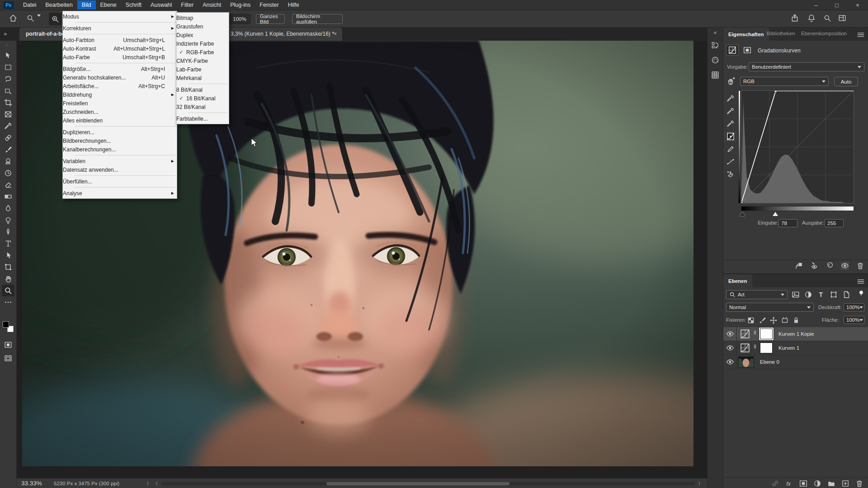 The height and width of the screenshot is (488, 868). I want to click on horizontal-scrollbar-thumb, so click(418, 483).